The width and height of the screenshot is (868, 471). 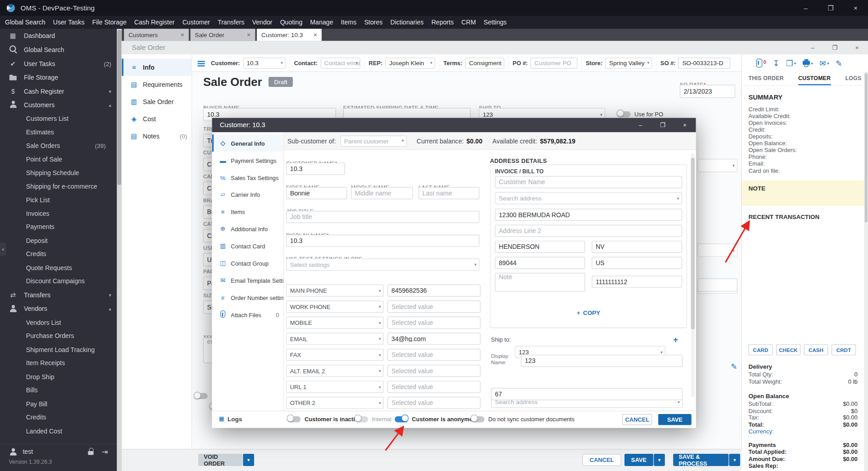 What do you see at coordinates (640, 125) in the screenshot?
I see `minimize-icon: –` at bounding box center [640, 125].